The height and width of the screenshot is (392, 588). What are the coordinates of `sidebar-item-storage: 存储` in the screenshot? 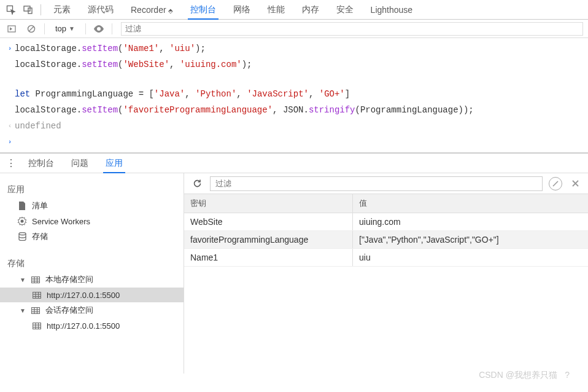 It's located at (92, 237).